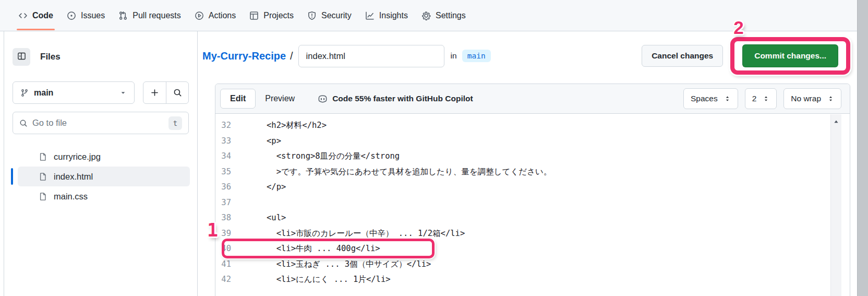 This screenshot has width=868, height=296. Describe the element at coordinates (533, 203) in the screenshot. I see `code-line: 37` at that location.